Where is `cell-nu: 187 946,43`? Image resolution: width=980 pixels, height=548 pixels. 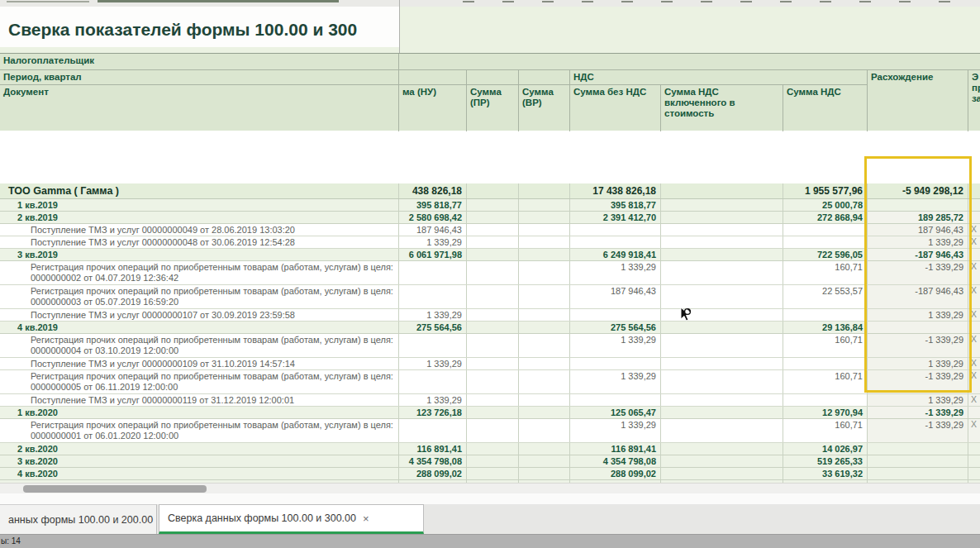 cell-nu: 187 946,43 is located at coordinates (433, 230).